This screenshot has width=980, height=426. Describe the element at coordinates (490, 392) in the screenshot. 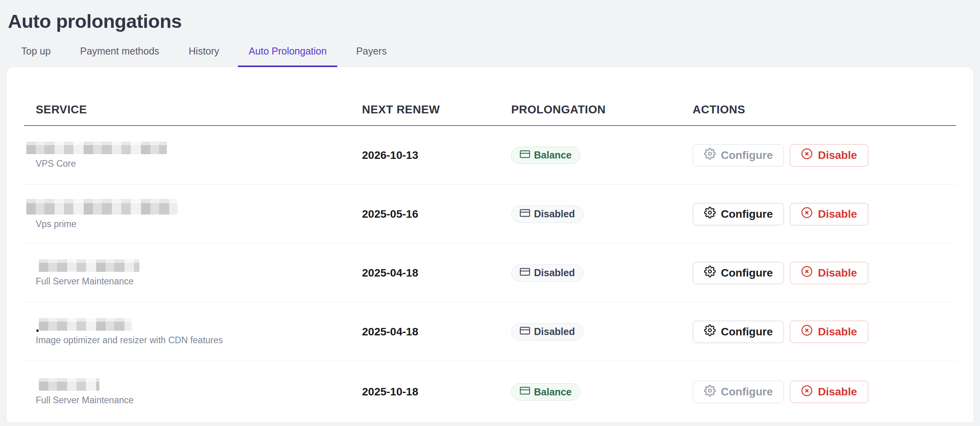

I see `table-row: Full Server Maintenance 2025-10-18 Balan…` at that location.